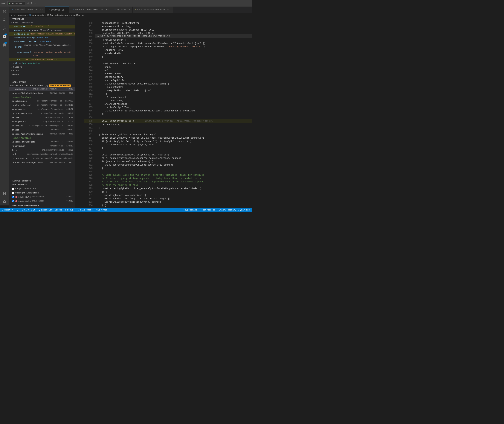 This screenshot has height=424, width=504. I want to click on search-icon, so click(4, 21).